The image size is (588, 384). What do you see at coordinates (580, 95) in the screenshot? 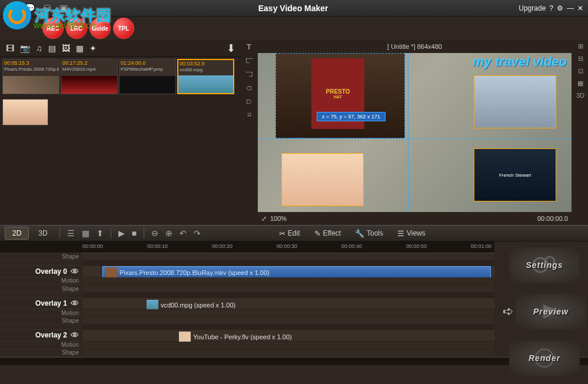
I see `3d-icon: 3D` at bounding box center [580, 95].